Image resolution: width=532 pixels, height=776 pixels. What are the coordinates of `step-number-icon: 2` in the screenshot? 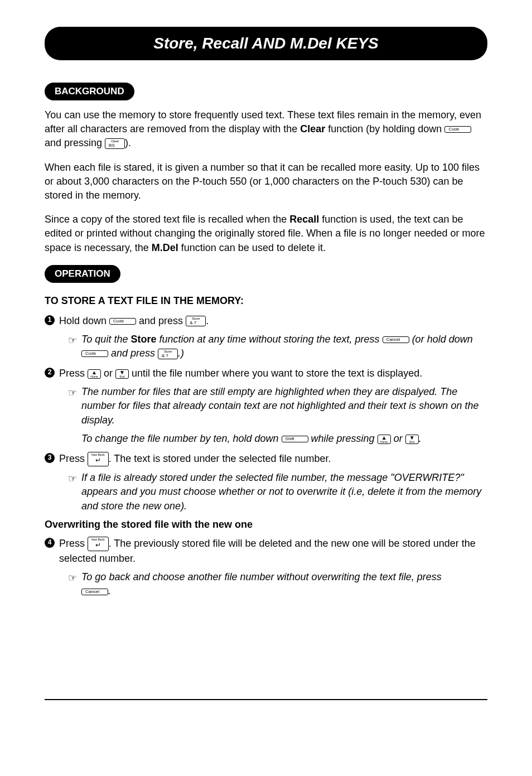 It's located at (50, 373).